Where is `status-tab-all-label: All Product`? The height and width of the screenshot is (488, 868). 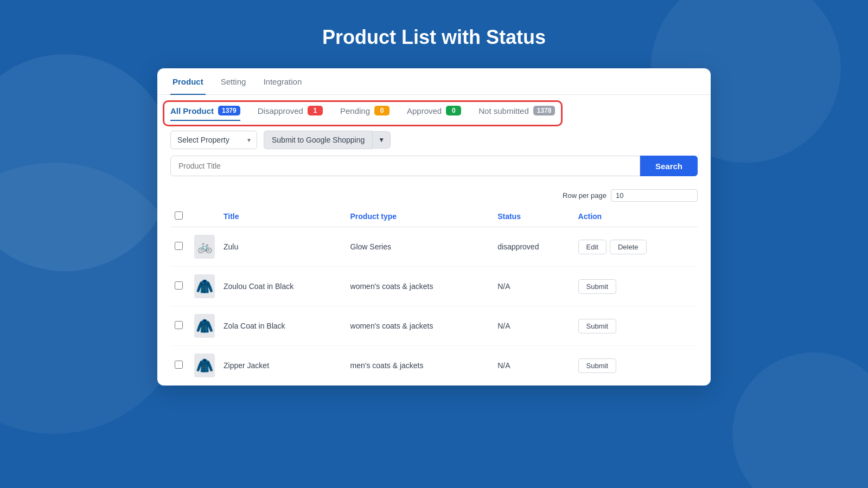 status-tab-all-label: All Product is located at coordinates (192, 111).